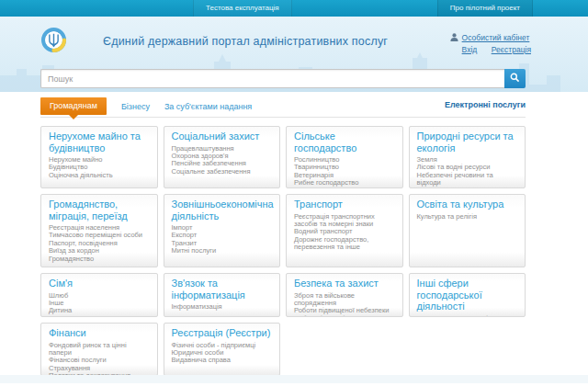 The image size is (588, 386). I want to click on category-title-link: Інші сфери господарської діяльності, so click(468, 295).